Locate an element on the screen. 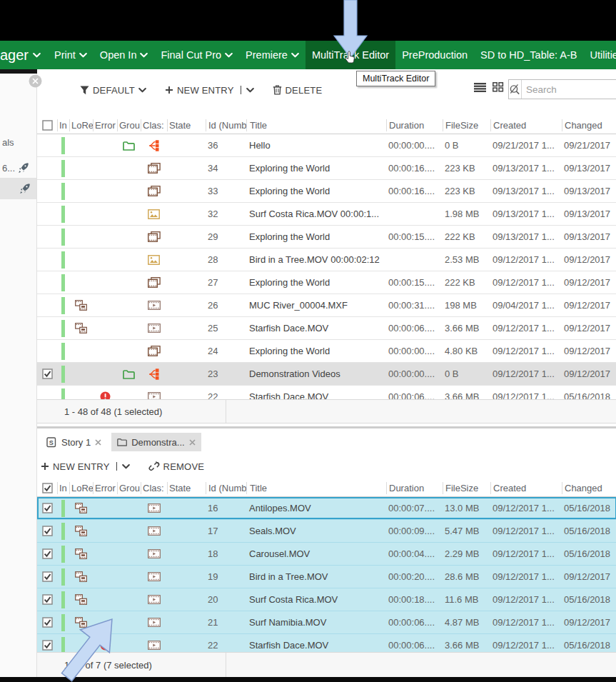 This screenshot has width=616, height=682. search-input is located at coordinates (569, 89).